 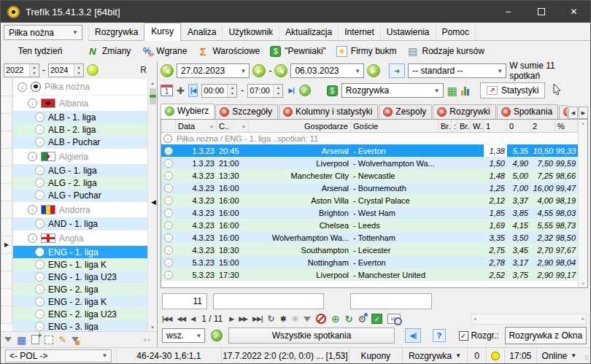 What do you see at coordinates (369, 225) in the screenshot?
I see `match-row: →4.3.2316:00Chelsea- Leeds1,694,155,5598…` at bounding box center [369, 225].